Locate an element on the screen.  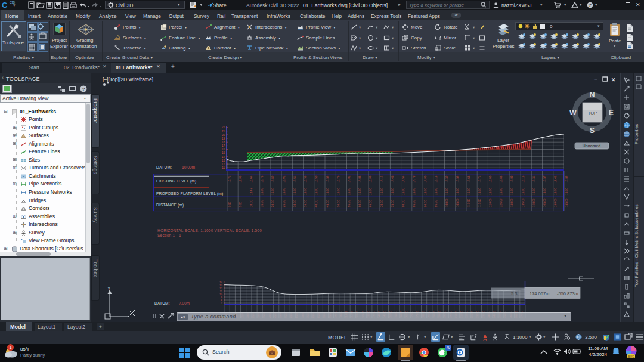
svg-text: 25.00 is located at coordinates (284, 203).